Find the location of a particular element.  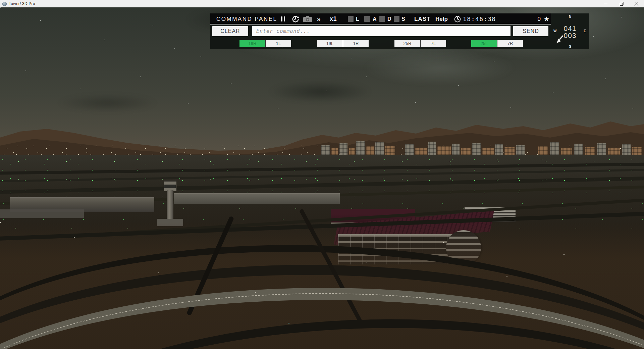

compass-south-label: S is located at coordinates (570, 46).